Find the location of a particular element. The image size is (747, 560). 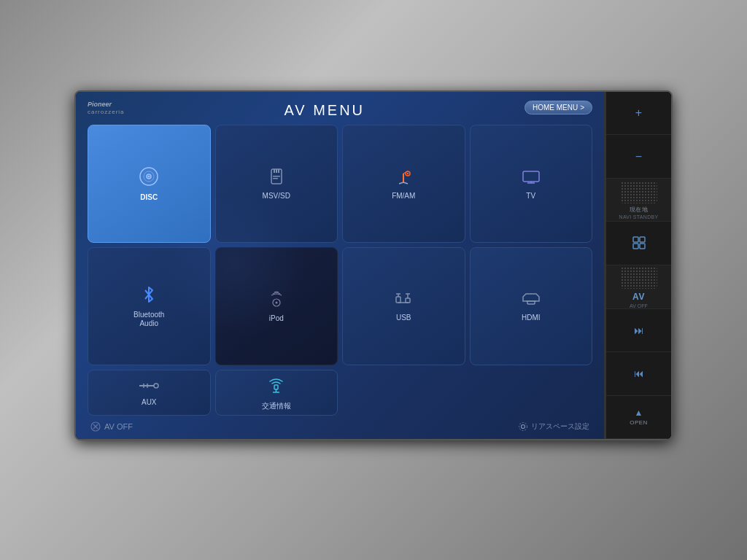

av-off-icon is located at coordinates (96, 427).